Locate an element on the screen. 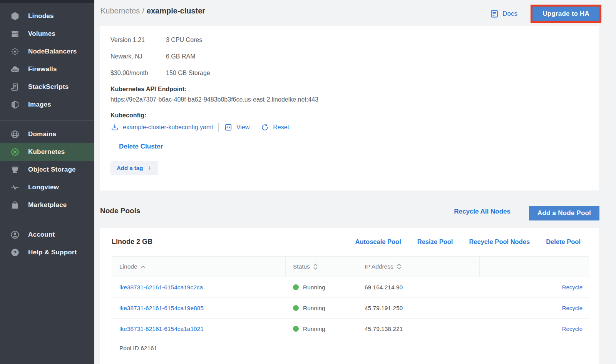  sidebar-item-label: Domains is located at coordinates (42, 134).